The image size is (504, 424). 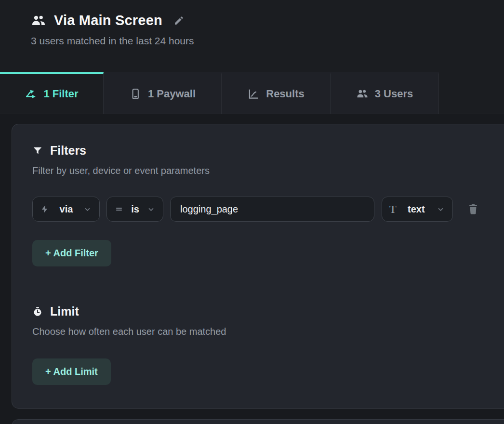 What do you see at coordinates (135, 209) in the screenshot?
I see `filter-operator-dropdown: is` at bounding box center [135, 209].